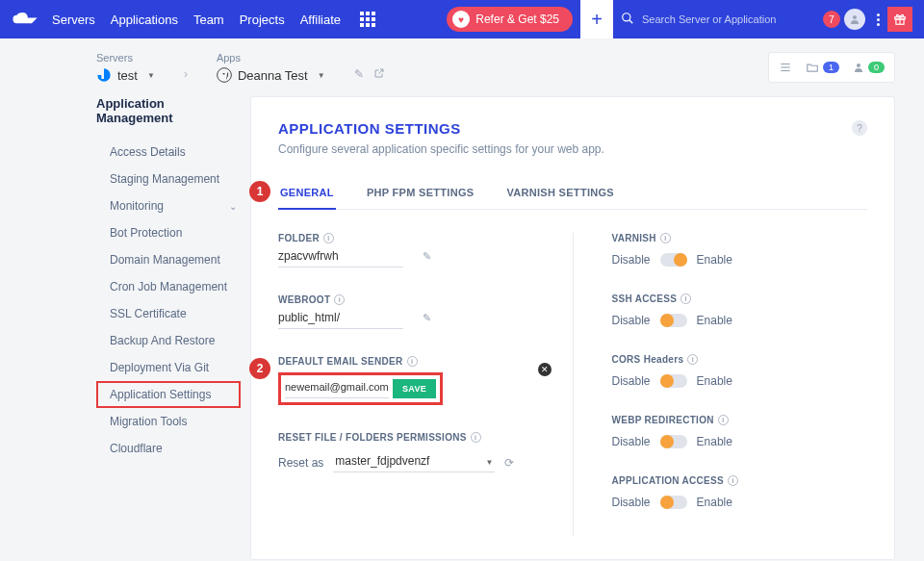 The height and width of the screenshot is (561, 924). I want to click on varnish-toggle, so click(674, 260).